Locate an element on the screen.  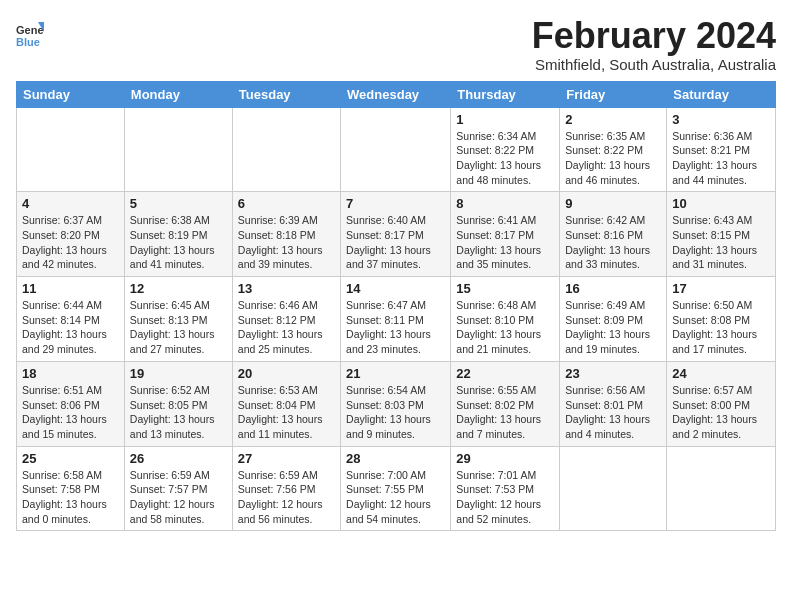
logo-icon: General Blue is located at coordinates (30, 34).